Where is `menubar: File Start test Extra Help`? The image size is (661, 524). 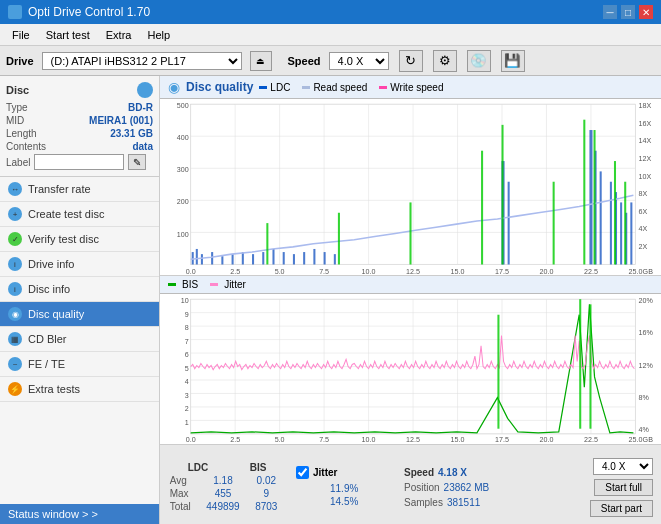
menubar: File Start test Extra Help is located at coordinates (330, 35).